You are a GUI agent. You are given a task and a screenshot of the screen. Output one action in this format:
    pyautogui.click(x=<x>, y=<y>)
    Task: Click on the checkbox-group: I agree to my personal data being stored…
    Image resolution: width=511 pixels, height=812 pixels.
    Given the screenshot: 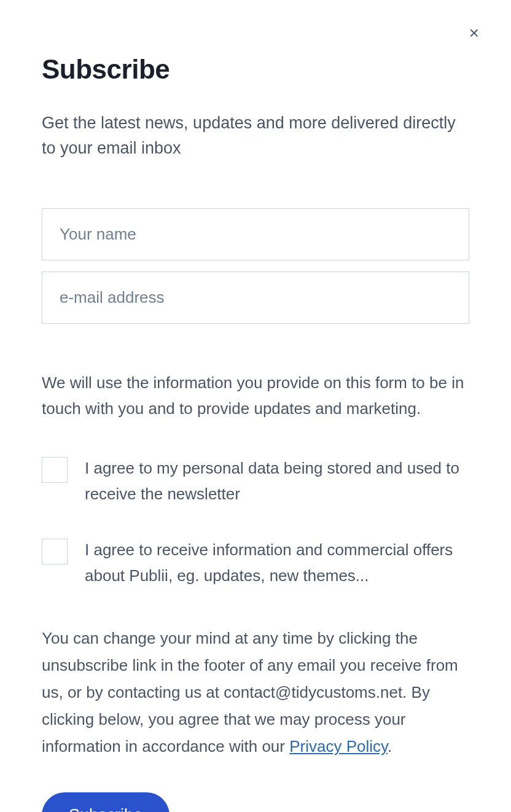 What is the action you would take?
    pyautogui.click(x=256, y=522)
    